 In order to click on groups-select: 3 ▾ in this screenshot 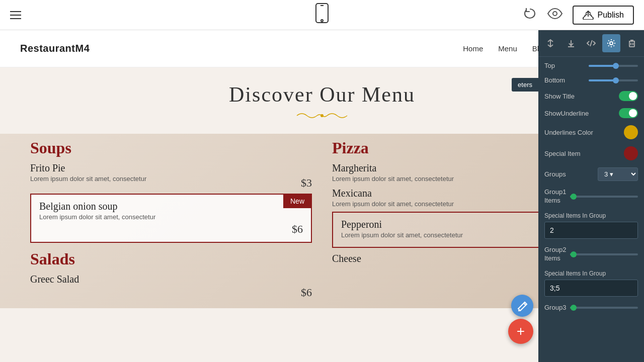, I will do `click(618, 174)`.